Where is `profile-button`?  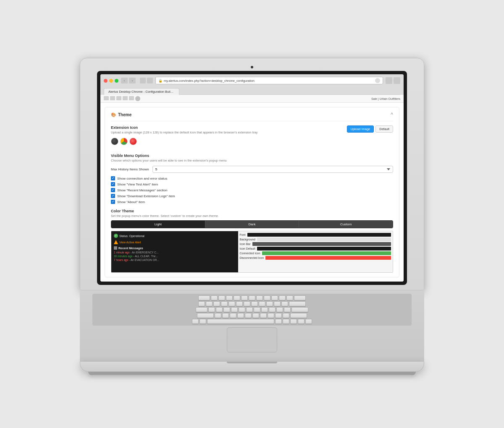 profile-button is located at coordinates (389, 81).